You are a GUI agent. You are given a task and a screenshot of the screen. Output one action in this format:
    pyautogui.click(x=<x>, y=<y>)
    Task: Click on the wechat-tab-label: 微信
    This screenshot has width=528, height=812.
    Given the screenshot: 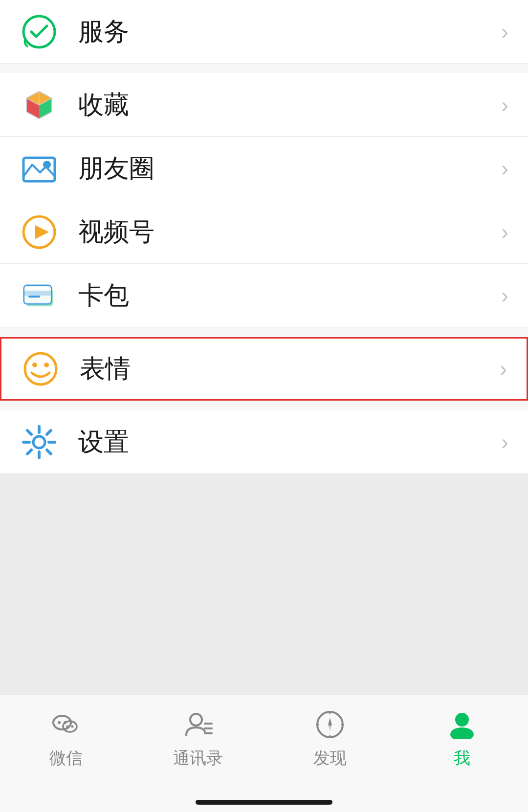 What is the action you would take?
    pyautogui.click(x=66, y=758)
    